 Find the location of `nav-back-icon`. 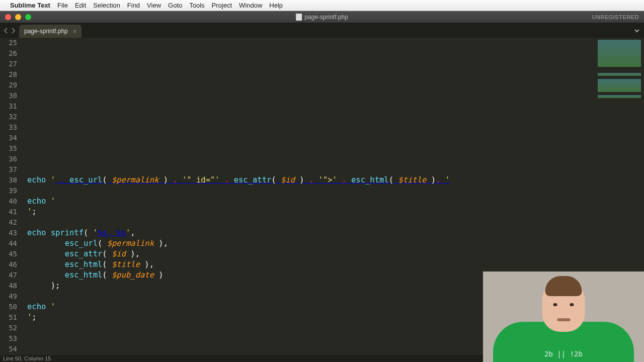

nav-back-icon is located at coordinates (6, 31).